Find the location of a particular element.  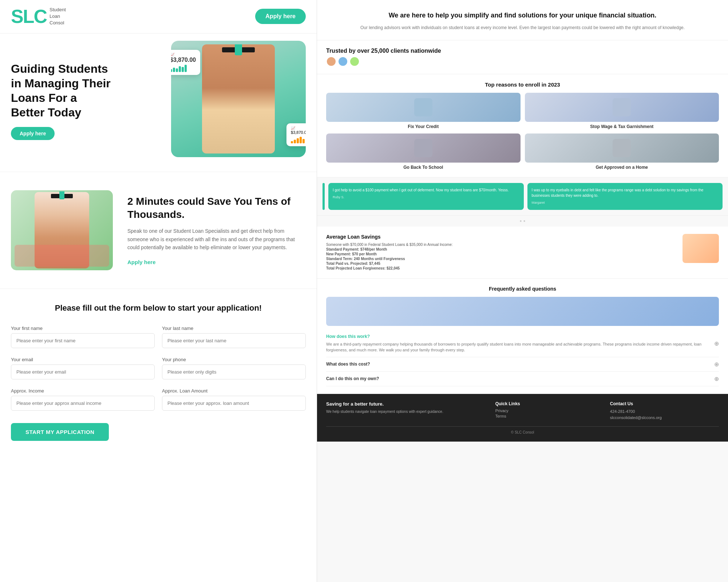

hero-text-block: Guiding Students in Managing Their Loans… is located at coordinates (62, 101).